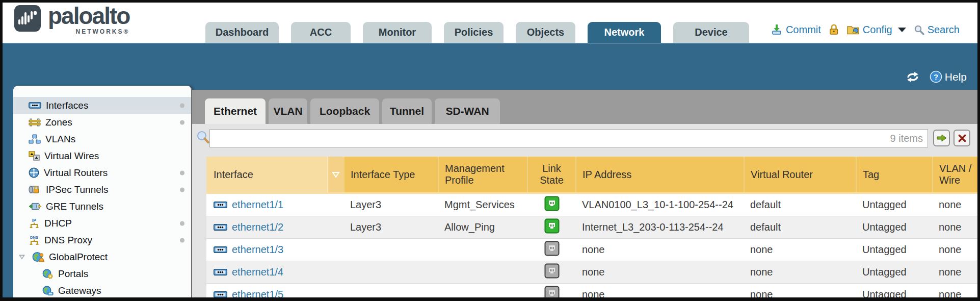 The height and width of the screenshot is (301, 980). Describe the element at coordinates (321, 33) in the screenshot. I see `nav-tab-acc: ACC` at that location.